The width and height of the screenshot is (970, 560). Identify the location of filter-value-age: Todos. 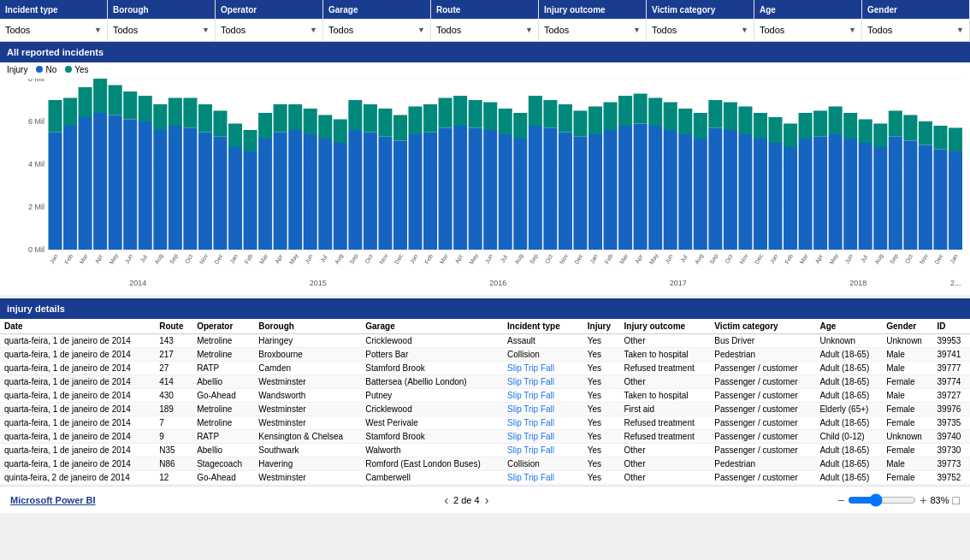
(772, 30).